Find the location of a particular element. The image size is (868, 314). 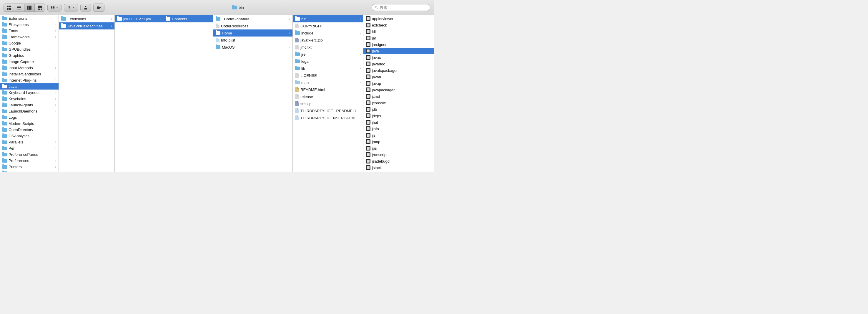

list-item: THIRDPARTYLICE...README-JAVAFX.txt is located at coordinates (328, 111).